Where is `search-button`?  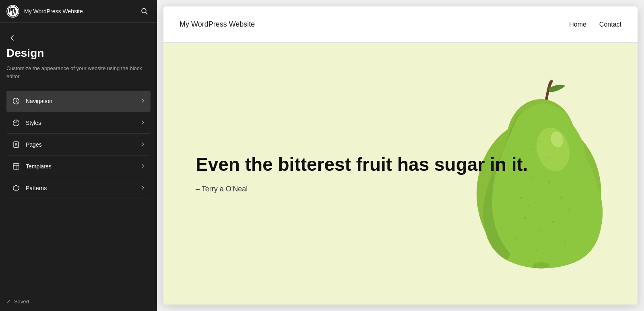 search-button is located at coordinates (144, 11).